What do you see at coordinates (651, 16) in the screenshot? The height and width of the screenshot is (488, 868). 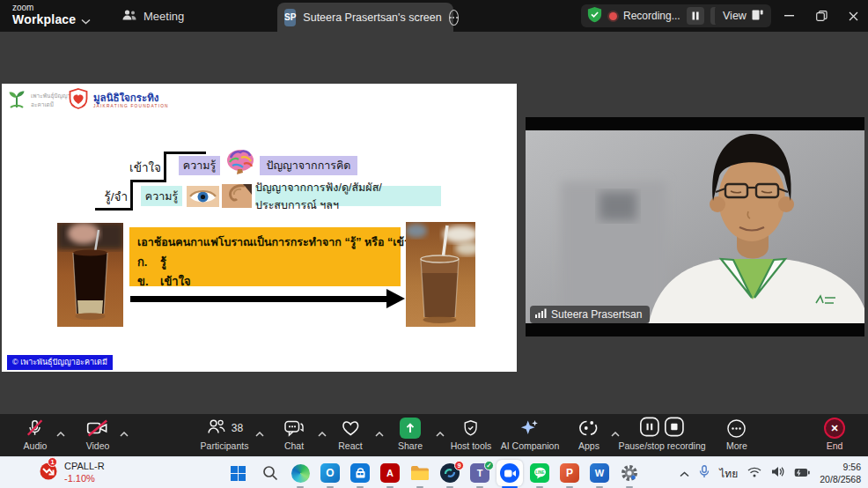 I see `recording-label: Recording...` at bounding box center [651, 16].